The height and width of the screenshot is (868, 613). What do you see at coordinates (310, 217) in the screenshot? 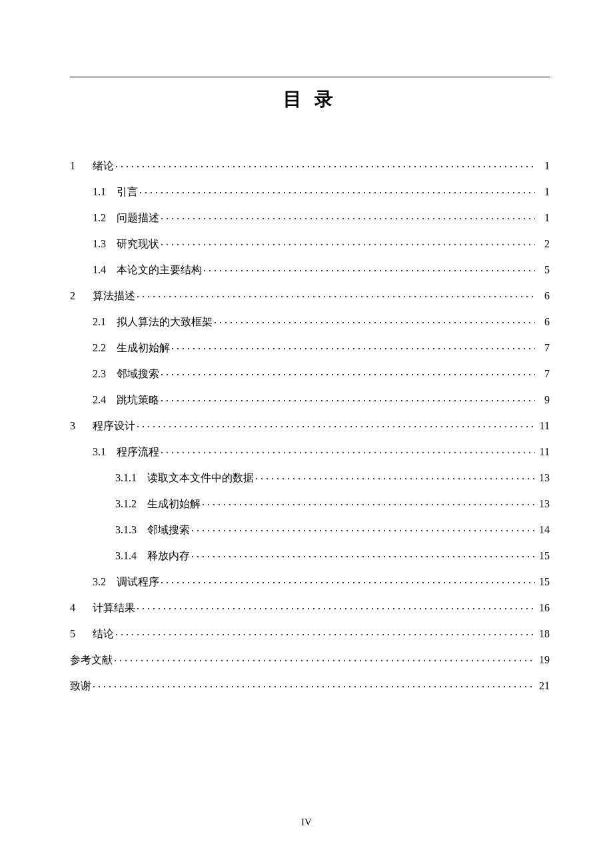
I see `toc-entry: 1.2问题描述1` at bounding box center [310, 217].